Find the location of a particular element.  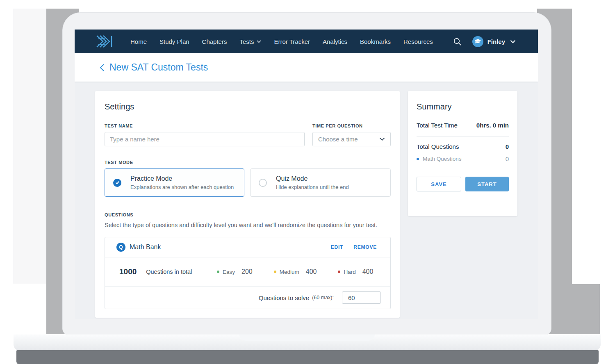

question-bank-icon: Q is located at coordinates (121, 247).